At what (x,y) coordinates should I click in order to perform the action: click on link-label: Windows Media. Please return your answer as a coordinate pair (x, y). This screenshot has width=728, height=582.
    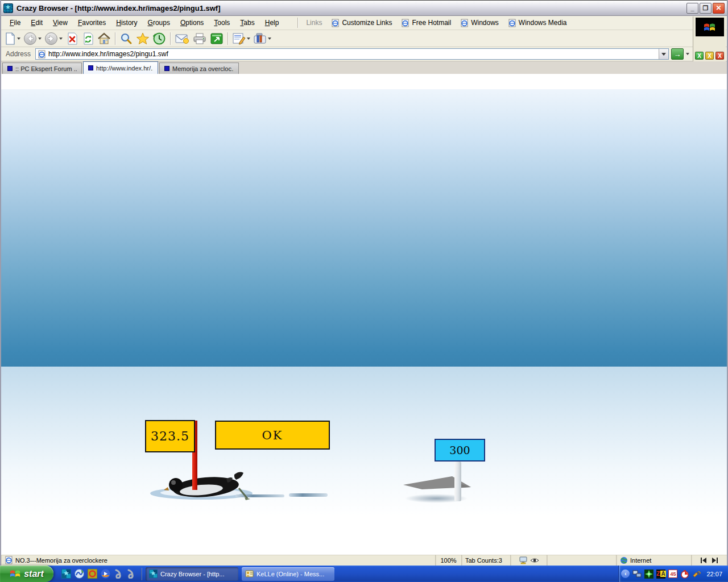
    Looking at the image, I should click on (543, 23).